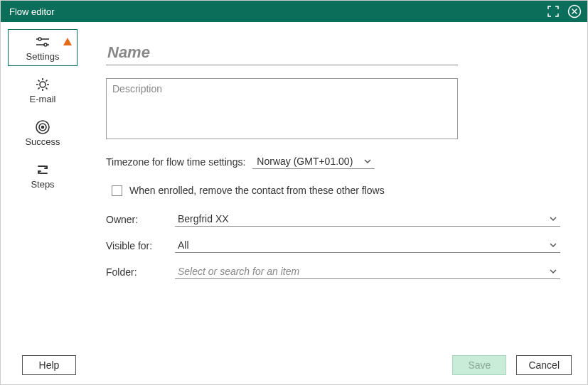 This screenshot has height=385, width=588. I want to click on remove-from-flows-checkbox, so click(117, 190).